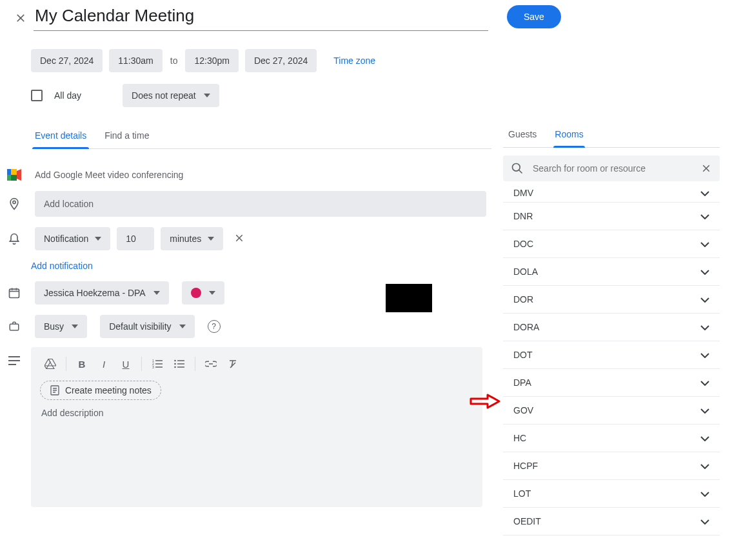 The height and width of the screenshot is (560, 732). Describe the element at coordinates (126, 364) in the screenshot. I see `underline-button: U` at that location.